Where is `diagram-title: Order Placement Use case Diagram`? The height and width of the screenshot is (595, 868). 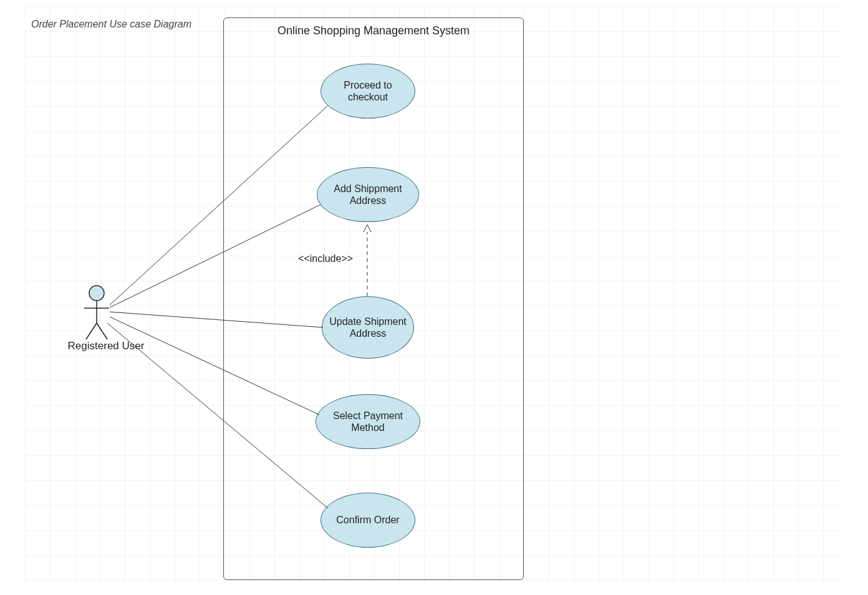 diagram-title: Order Placement Use case Diagram is located at coordinates (111, 24).